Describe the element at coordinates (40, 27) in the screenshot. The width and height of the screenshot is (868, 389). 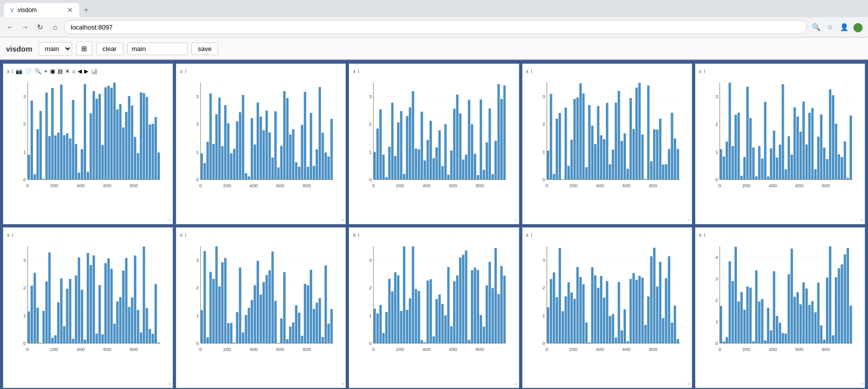
I see `reload-button: ↻` at that location.